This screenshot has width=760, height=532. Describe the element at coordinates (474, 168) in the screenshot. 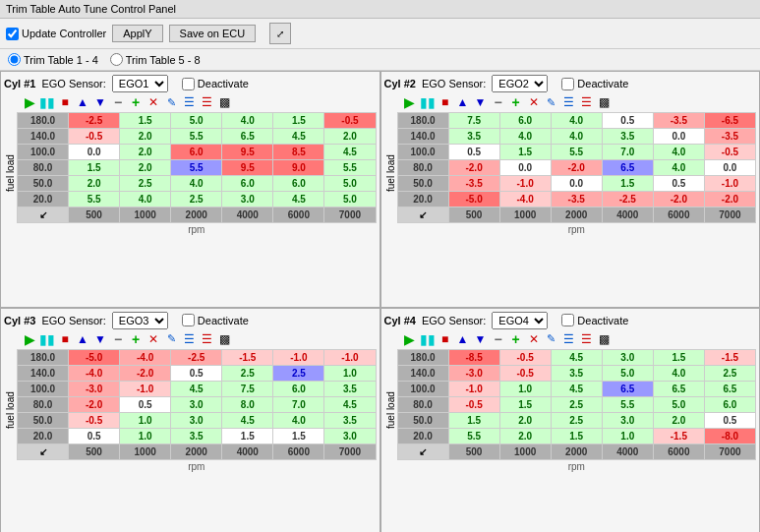

I see `cell-cyl2-3-0: -2.0` at that location.